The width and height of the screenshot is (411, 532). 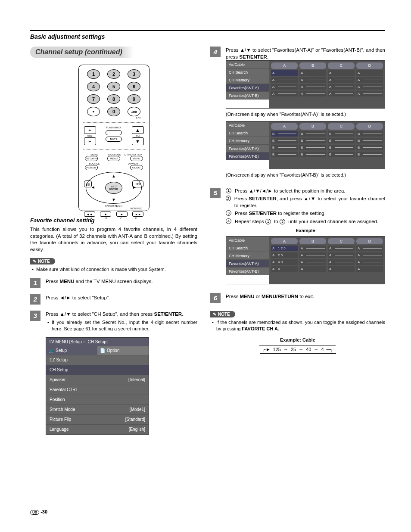 I want to click on mute-button: MUTE, so click(x=114, y=139).